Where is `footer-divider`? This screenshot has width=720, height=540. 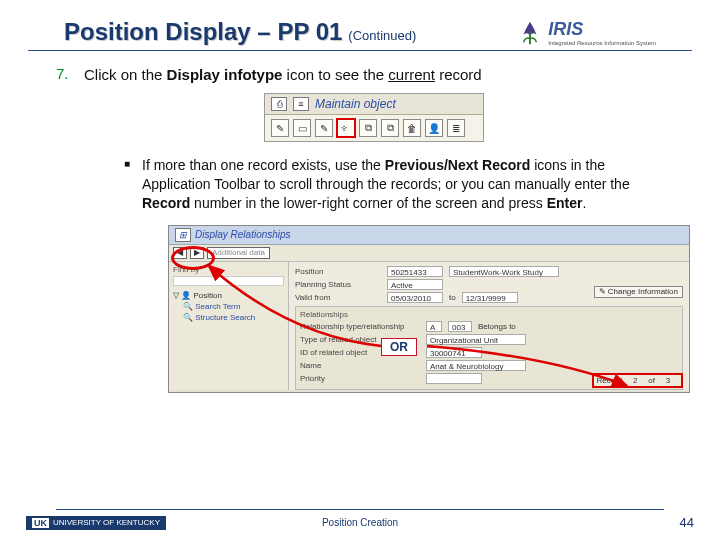
footer-divider is located at coordinates (360, 510).